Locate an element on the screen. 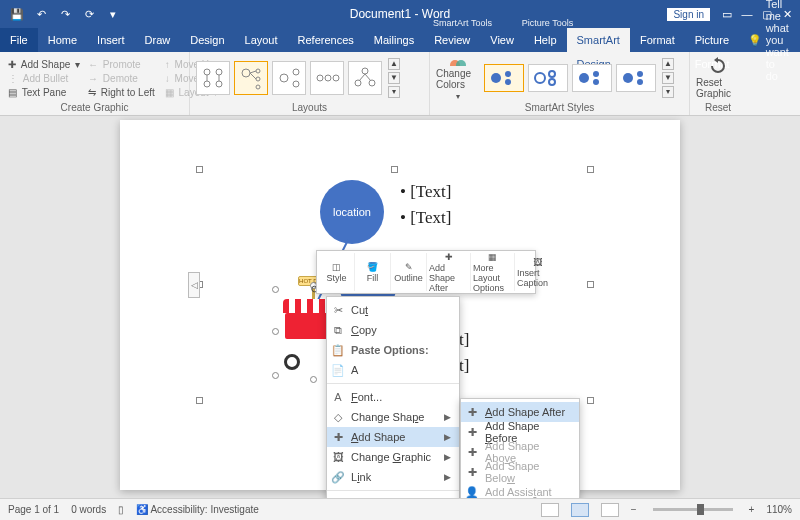 The width and height of the screenshot is (800, 520). tab-layout: Layout is located at coordinates (262, 40).